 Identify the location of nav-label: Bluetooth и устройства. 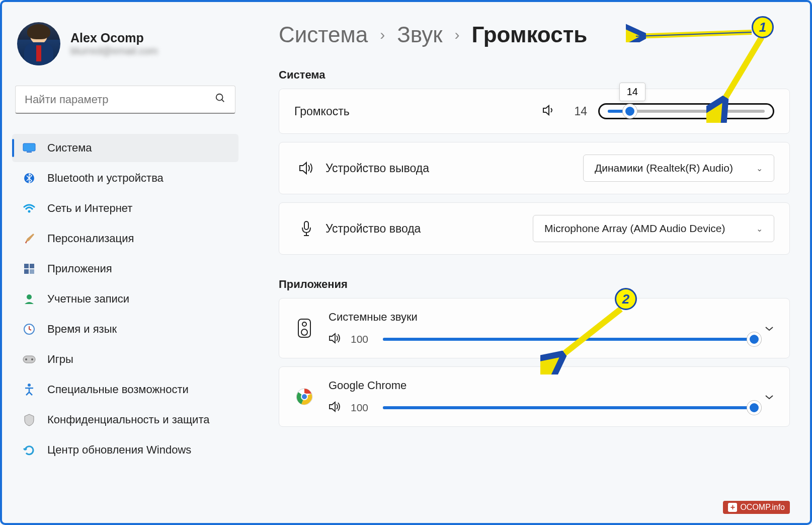
(106, 178).